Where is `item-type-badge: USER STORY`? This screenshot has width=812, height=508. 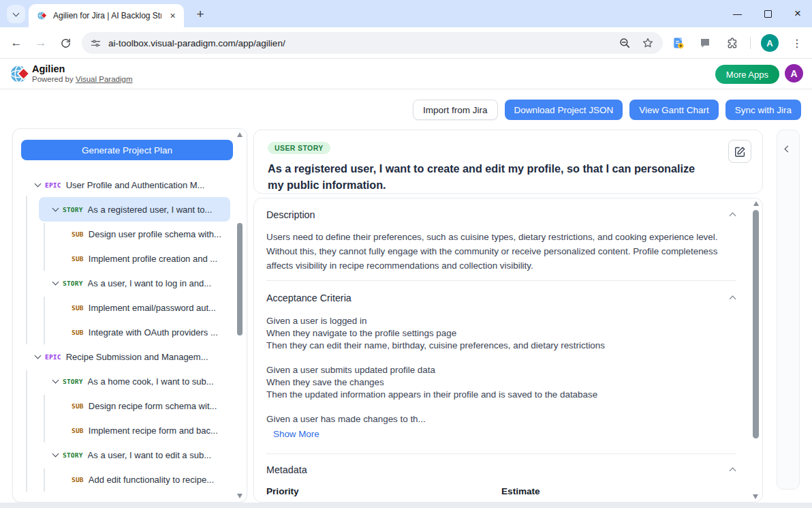
item-type-badge: USER STORY is located at coordinates (299, 148).